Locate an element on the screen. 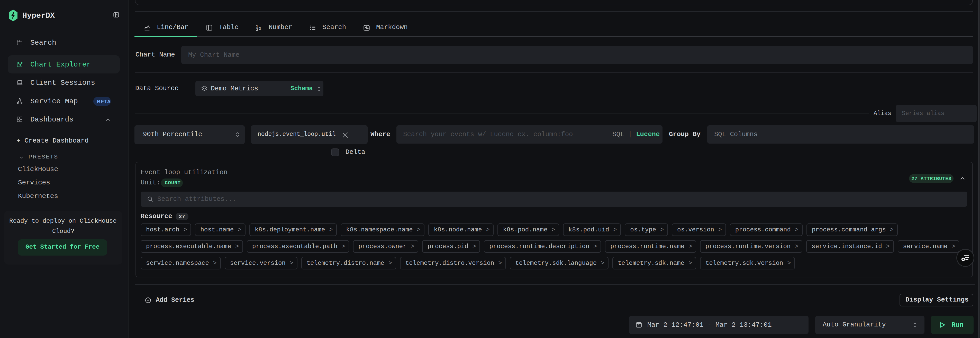 The height and width of the screenshot is (338, 980). svg-text: 2 is located at coordinates (257, 30).